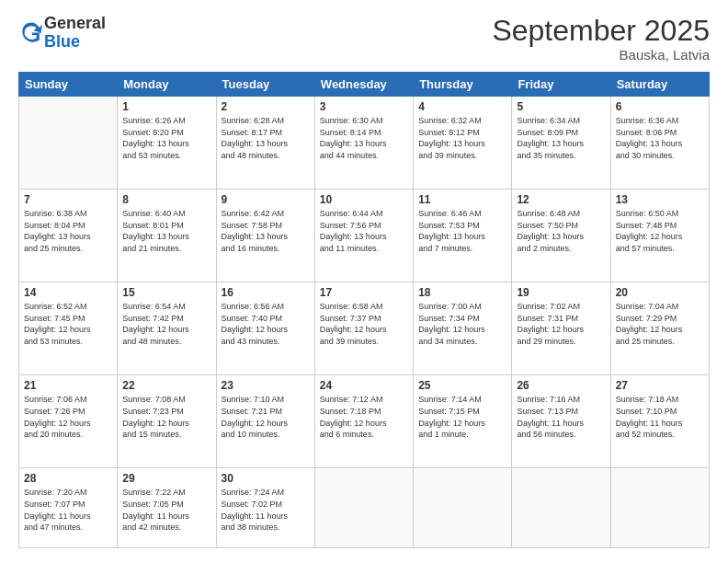  What do you see at coordinates (364, 85) in the screenshot?
I see `col-wednesday: Wednesday` at bounding box center [364, 85].